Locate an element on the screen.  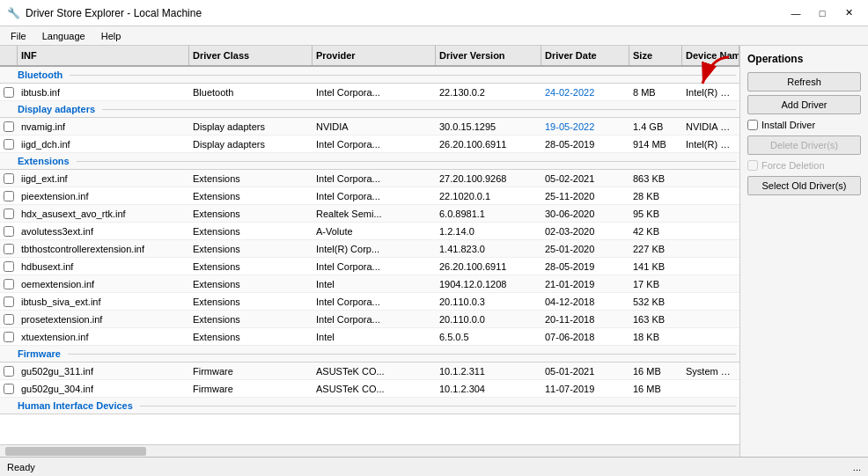
cell-driver-class: Bluetooth is located at coordinates (251, 92).